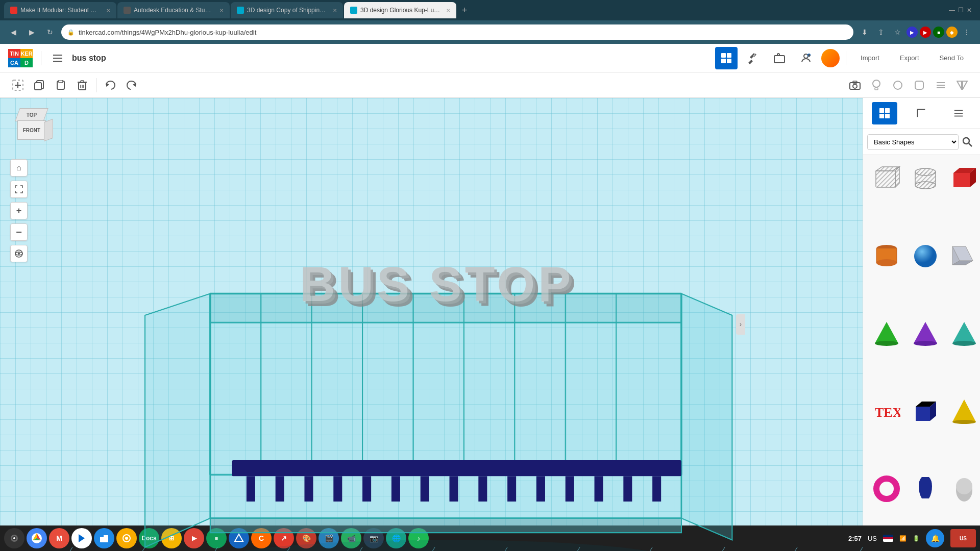  Describe the element at coordinates (952, 10) in the screenshot. I see `minimize-button: —` at that location.